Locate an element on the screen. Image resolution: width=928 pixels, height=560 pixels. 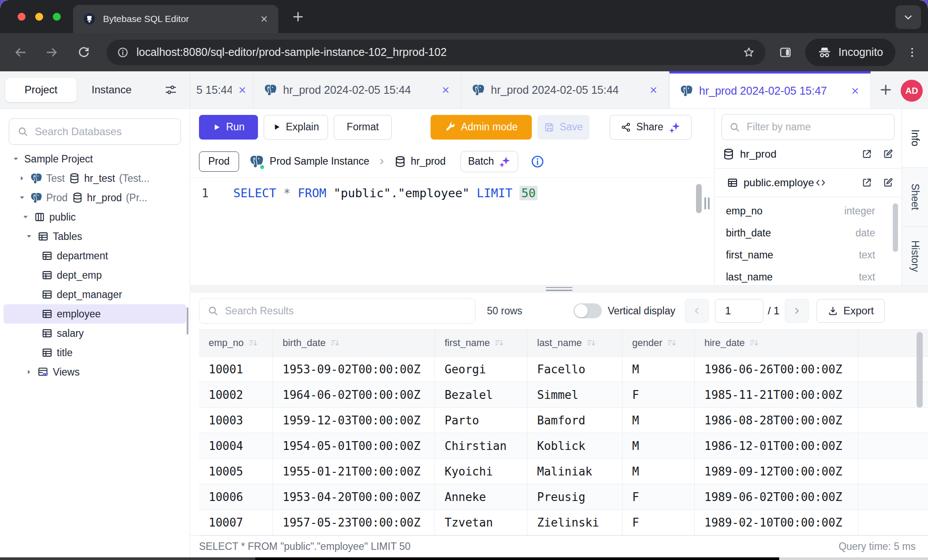
tree-item: salary is located at coordinates (95, 333).